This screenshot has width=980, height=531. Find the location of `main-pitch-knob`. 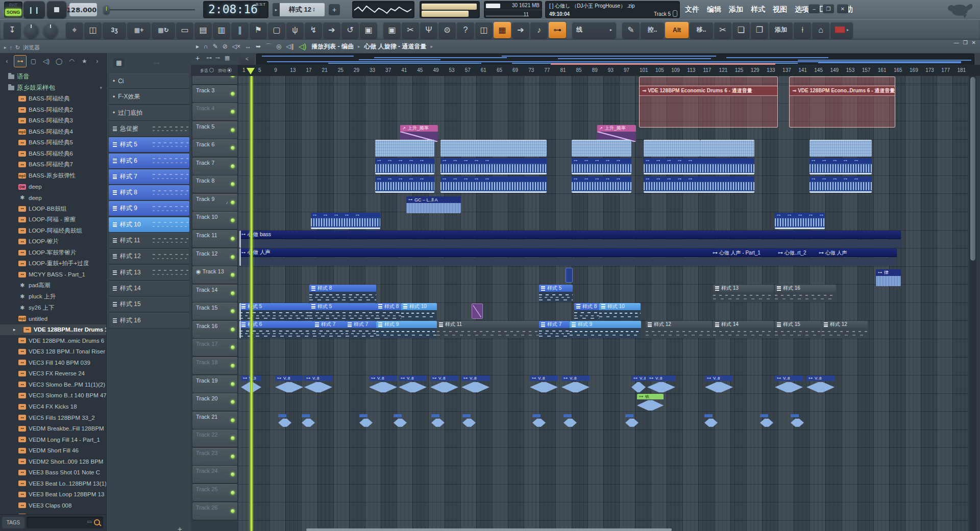

main-pitch-knob is located at coordinates (51, 30).